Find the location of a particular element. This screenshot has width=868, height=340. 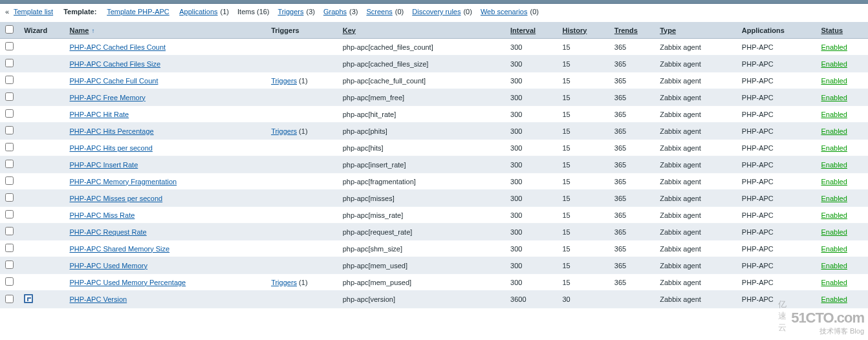

template-list-link: Template list is located at coordinates (34, 12).